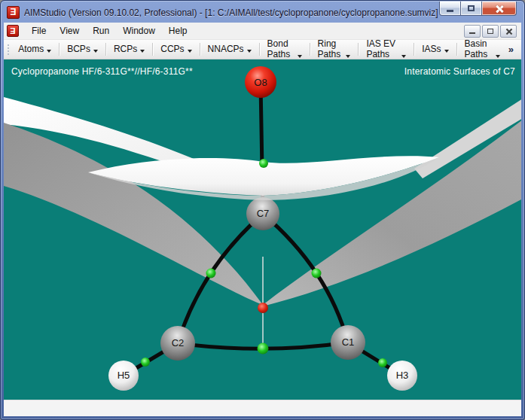  What do you see at coordinates (450, 11) in the screenshot?
I see `minimize-icon` at bounding box center [450, 11].